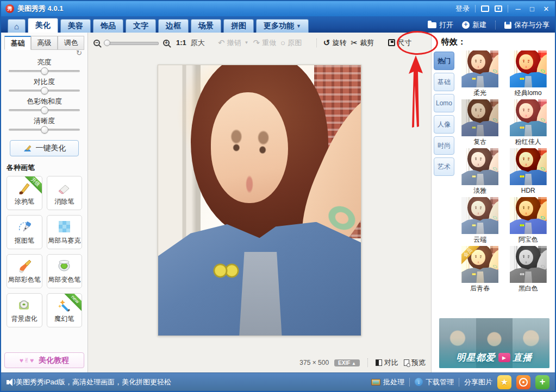 Image resolution: width=556 pixels, height=392 pixels. What do you see at coordinates (65, 232) in the screenshot?
I see `local-mosaic-button: 局部马赛克` at bounding box center [65, 232].